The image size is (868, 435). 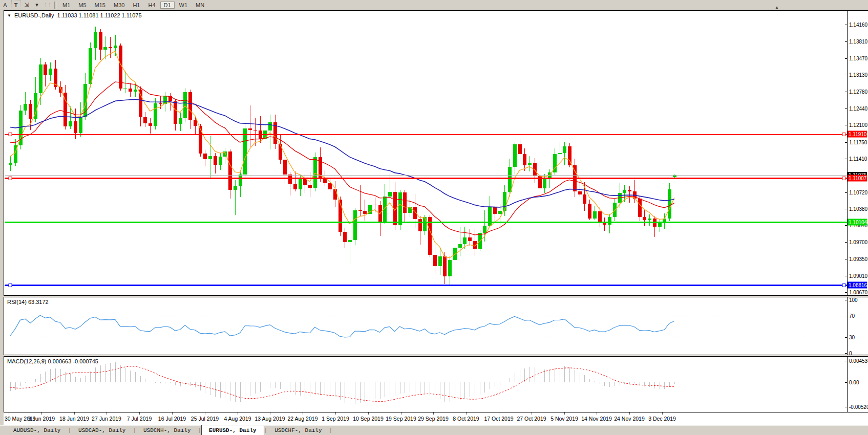 What do you see at coordinates (37, 430) in the screenshot?
I see `chart-tab-audusd: AUDUSD-, Daily` at bounding box center [37, 430].